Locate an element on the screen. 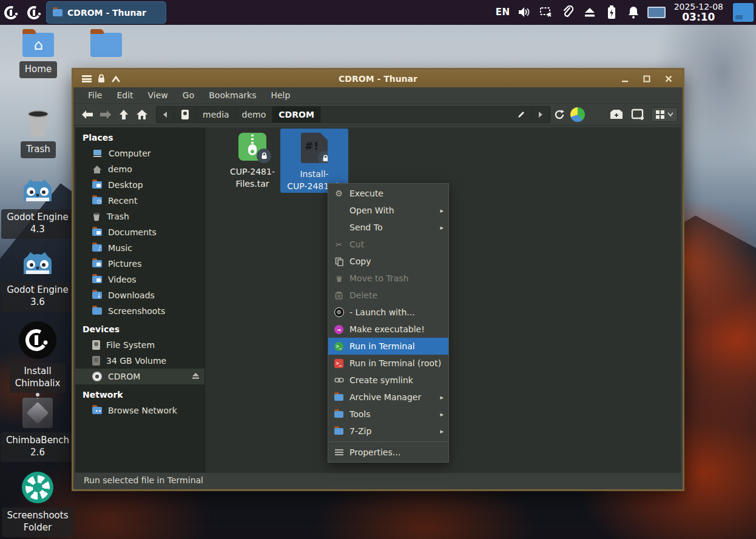 This screenshot has height=539, width=756. home-folder-icon: ⌂ is located at coordinates (38, 45).